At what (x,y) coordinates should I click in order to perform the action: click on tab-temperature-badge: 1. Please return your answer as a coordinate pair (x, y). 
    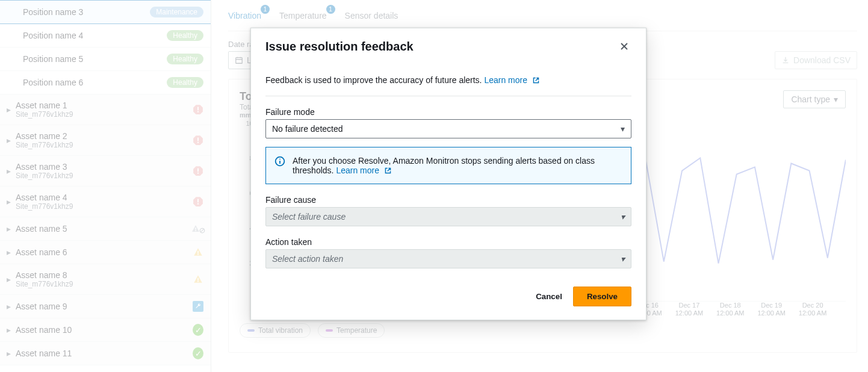
    Looking at the image, I should click on (331, 10).